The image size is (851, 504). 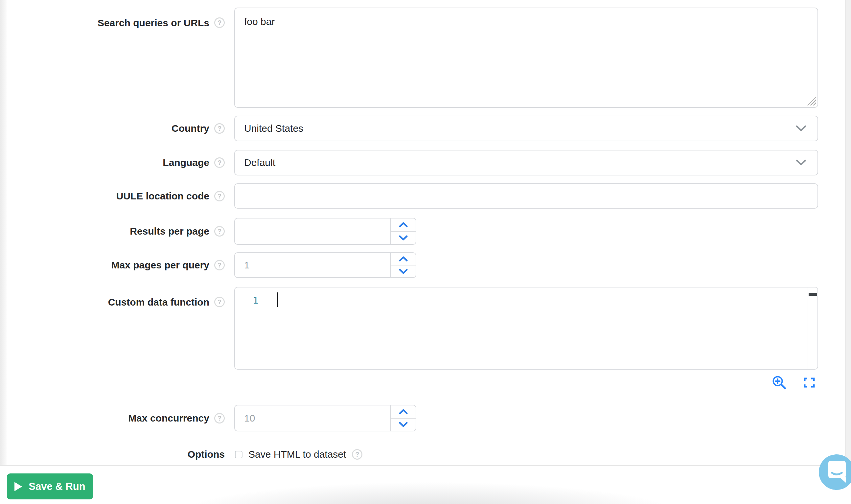 What do you see at coordinates (120, 231) in the screenshot?
I see `label-col: Results per page ?` at bounding box center [120, 231].